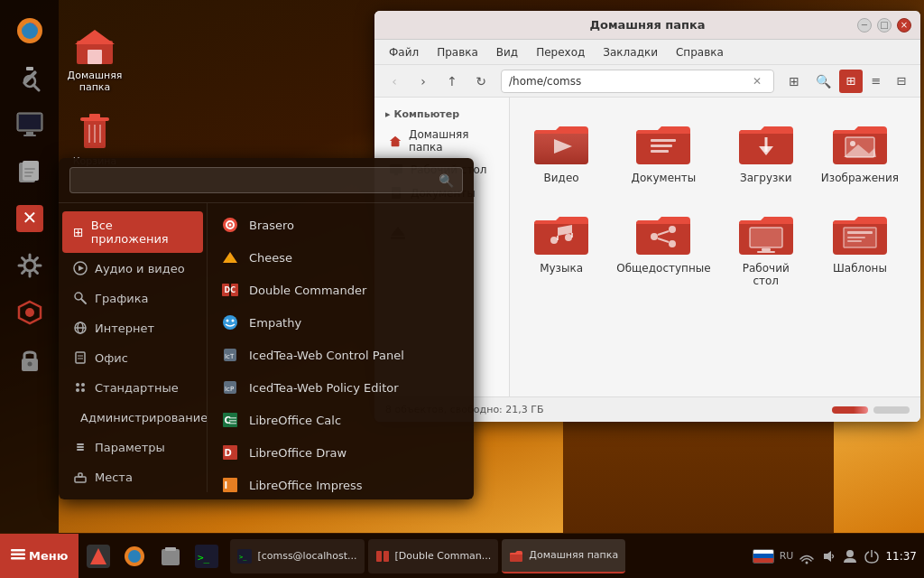 The width and height of the screenshot is (924, 578). Describe the element at coordinates (663, 248) in the screenshot. I see `fm-folder-public: Общедоступные` at that location.